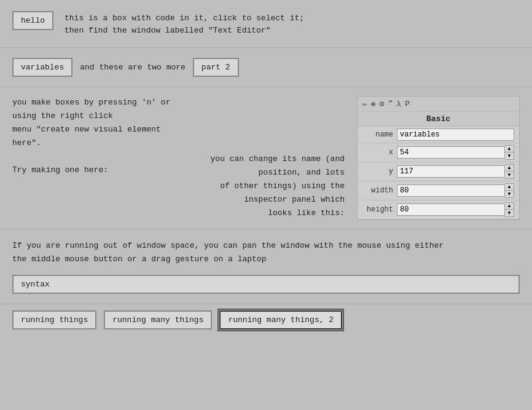 This screenshot has width=532, height=410. Describe the element at coordinates (439, 191) in the screenshot. I see `inspector-width-row: width ▲ ▼` at that location.